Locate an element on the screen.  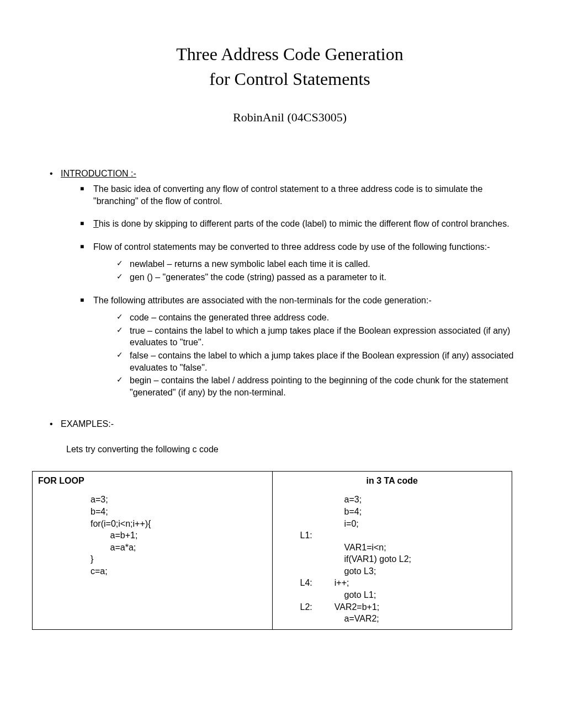
intro-item: Flow of control statements may be conver… is located at coordinates (305, 263).